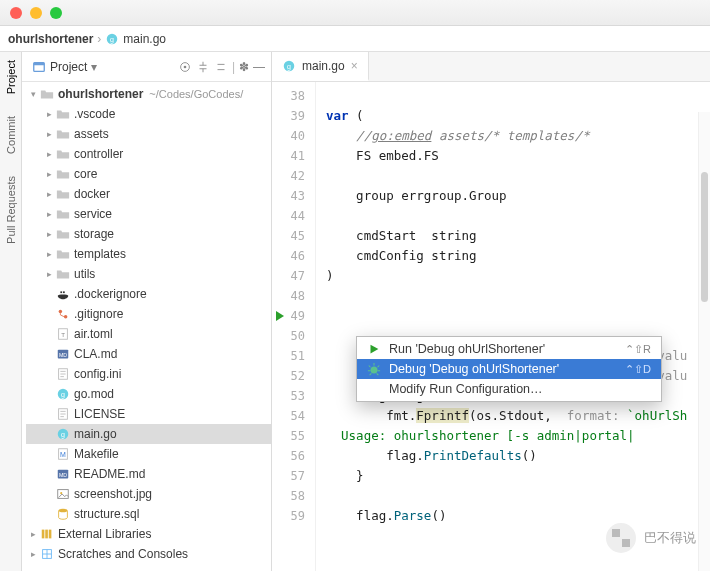 The image size is (710, 571). Describe the element at coordinates (513, 236) in the screenshot. I see `code-line: cmdStart string` at that location.